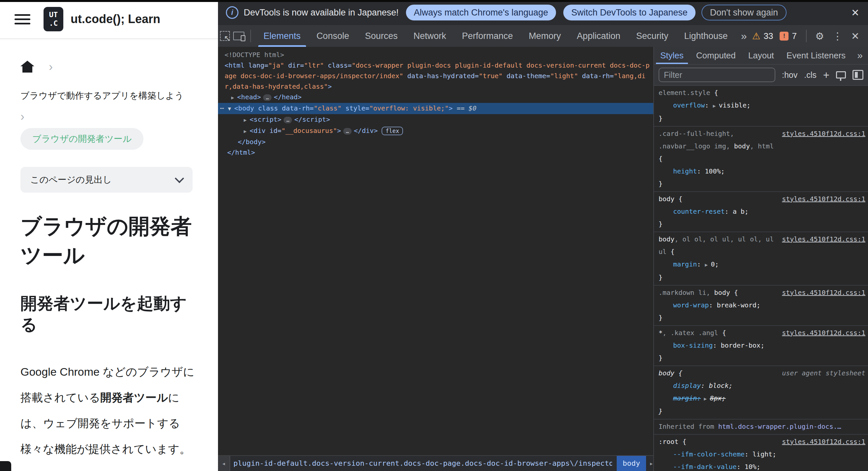 The width and height of the screenshot is (868, 471). What do you see at coordinates (716, 55) in the screenshot?
I see `tab-computed: Computed` at bounding box center [716, 55].